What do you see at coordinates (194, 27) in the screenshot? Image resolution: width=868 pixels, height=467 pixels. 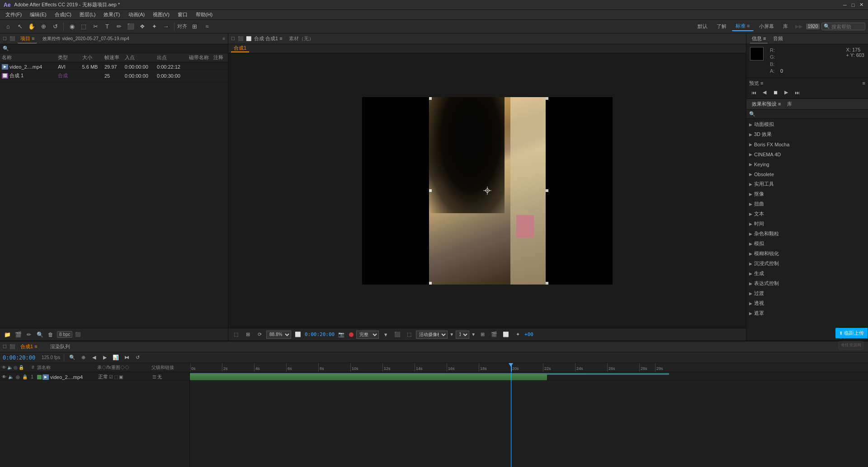 I see `align-btn: ⊞` at bounding box center [194, 27].